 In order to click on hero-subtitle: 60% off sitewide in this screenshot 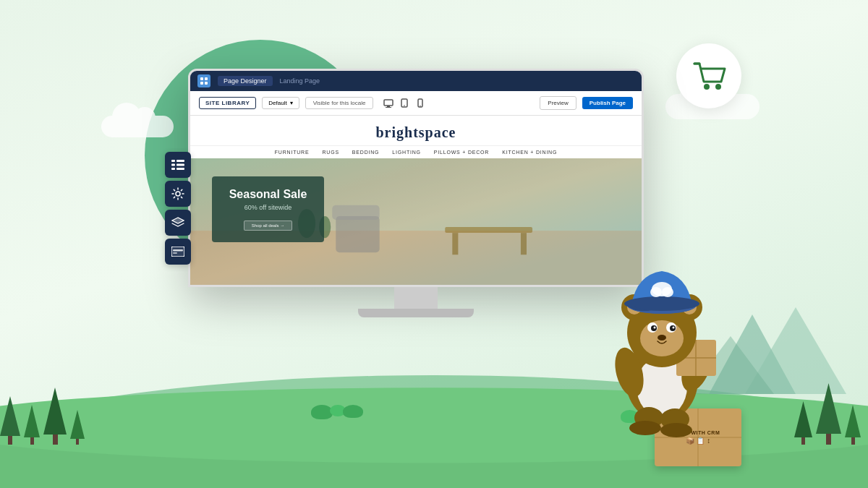, I will do `click(268, 207)`.